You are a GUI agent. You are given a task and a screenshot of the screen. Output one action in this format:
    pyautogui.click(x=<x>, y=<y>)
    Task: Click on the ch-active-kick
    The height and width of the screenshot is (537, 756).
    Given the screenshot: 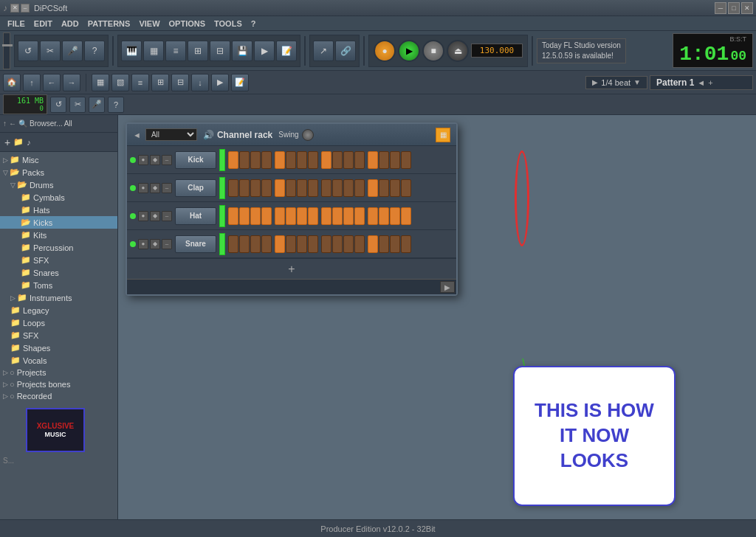 What is the action you would take?
    pyautogui.click(x=133, y=160)
    